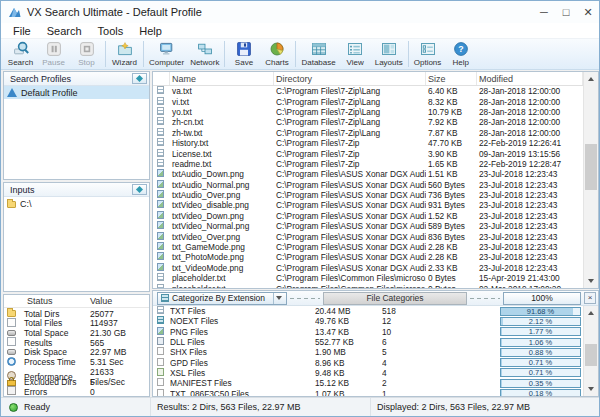 The height and width of the screenshot is (417, 600). I want to click on database-button: Database, so click(318, 54).